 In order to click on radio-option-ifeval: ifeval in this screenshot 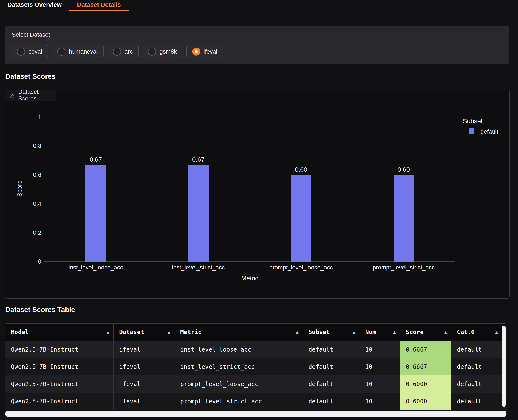, I will do `click(205, 52)`.